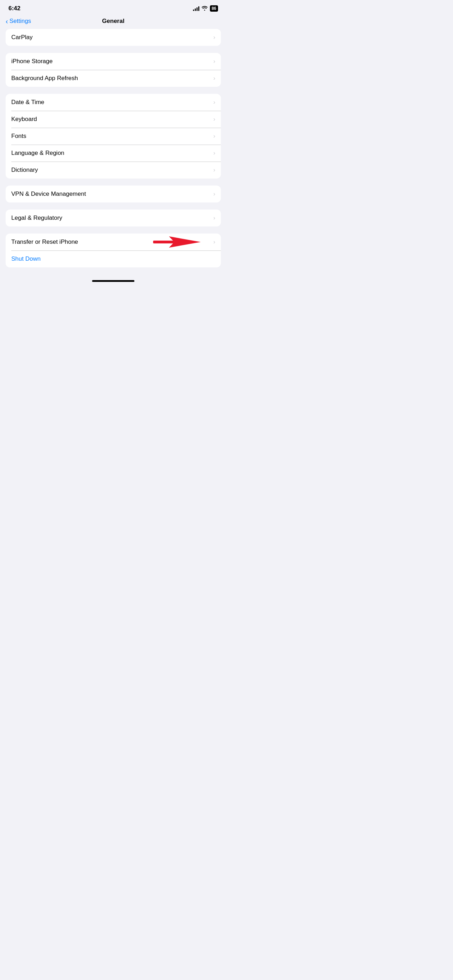 This screenshot has width=453, height=980. Describe the element at coordinates (205, 8) in the screenshot. I see `status-icons: 86` at that location.